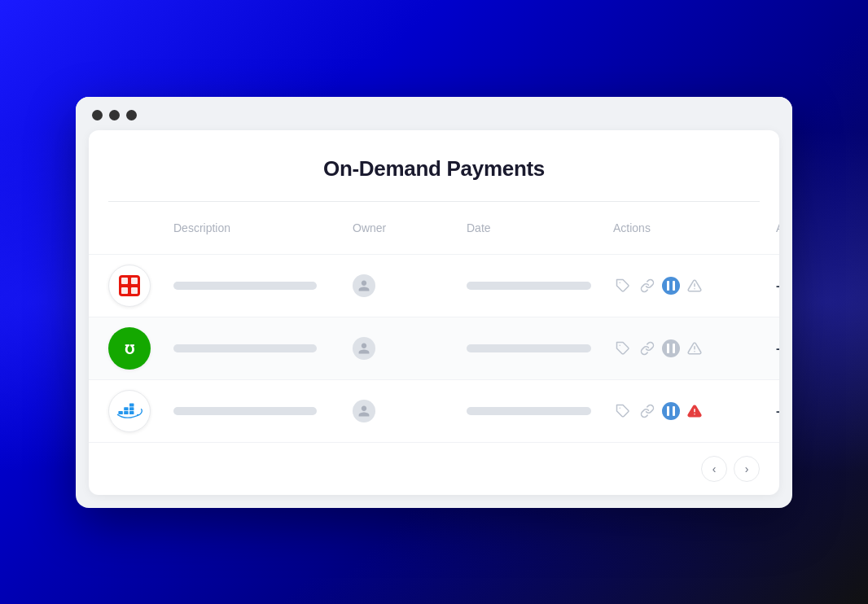 The width and height of the screenshot is (868, 604). Describe the element at coordinates (263, 228) in the screenshot. I see `col-description: Description` at that location.